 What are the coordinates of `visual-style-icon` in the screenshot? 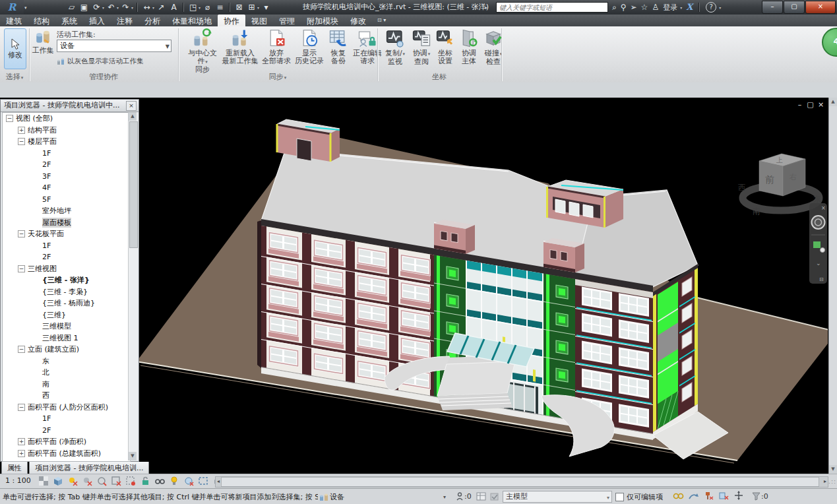 It's located at (59, 482).